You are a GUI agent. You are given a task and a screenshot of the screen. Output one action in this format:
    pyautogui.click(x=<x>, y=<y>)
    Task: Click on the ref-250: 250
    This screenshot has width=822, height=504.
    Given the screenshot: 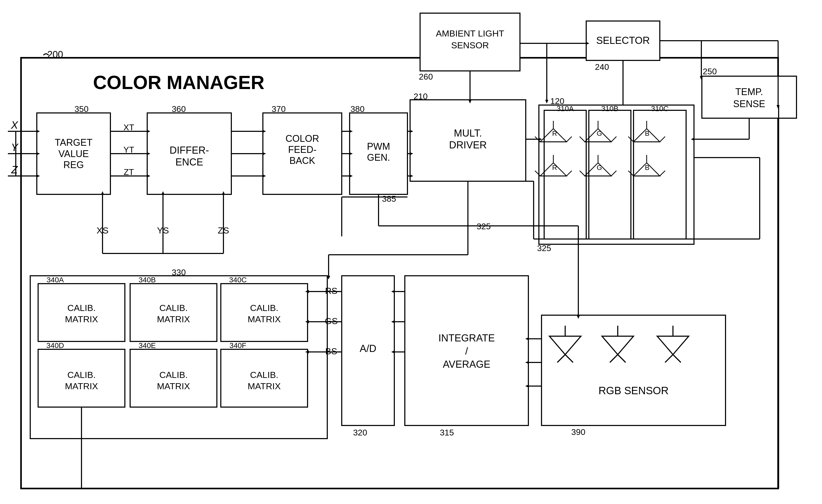 What is the action you would take?
    pyautogui.click(x=710, y=71)
    